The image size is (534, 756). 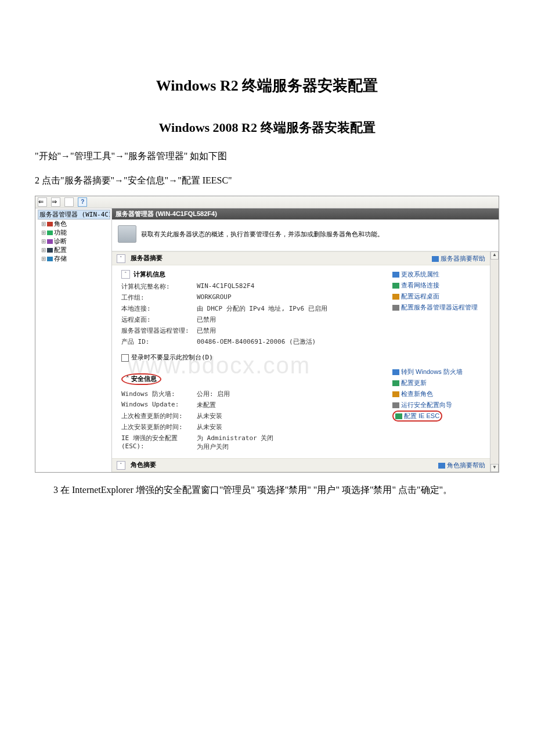 What do you see at coordinates (399, 416) in the screenshot?
I see `ie-esc-icon` at bounding box center [399, 416].